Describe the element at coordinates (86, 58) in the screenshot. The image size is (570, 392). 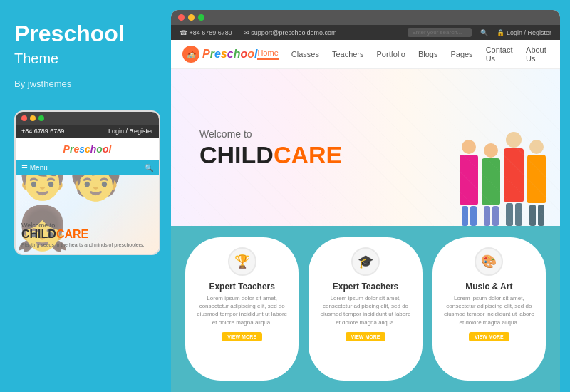
I see `theme-subtitle: Theme` at that location.